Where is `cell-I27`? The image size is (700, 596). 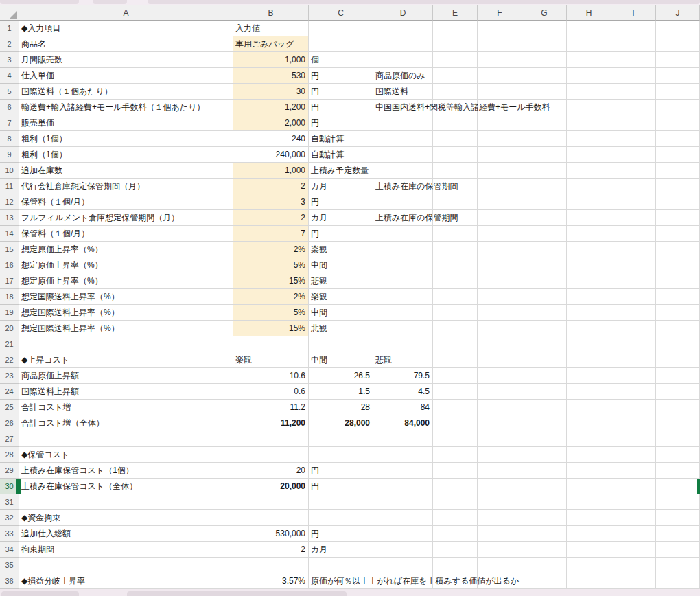
cell-I27 is located at coordinates (634, 439).